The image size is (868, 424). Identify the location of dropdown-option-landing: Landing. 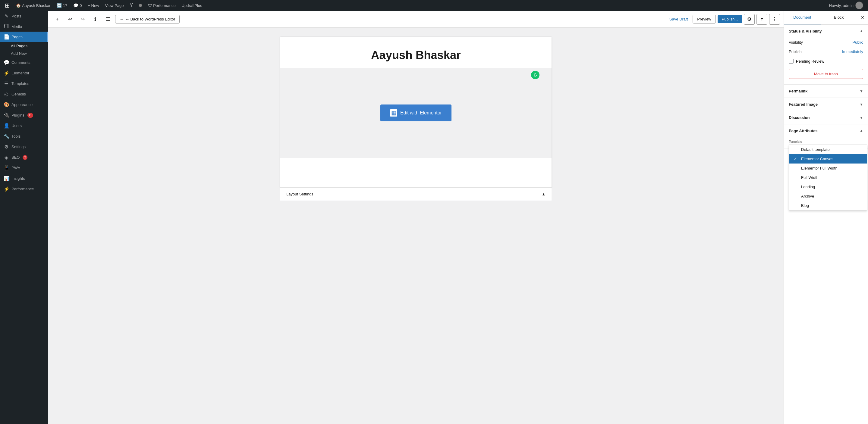
(828, 187).